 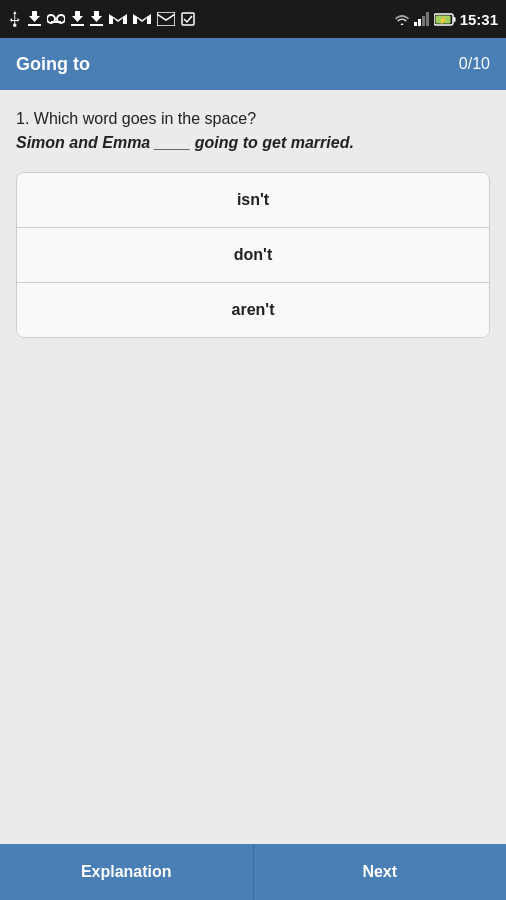 I want to click on download-icon, so click(x=34, y=19).